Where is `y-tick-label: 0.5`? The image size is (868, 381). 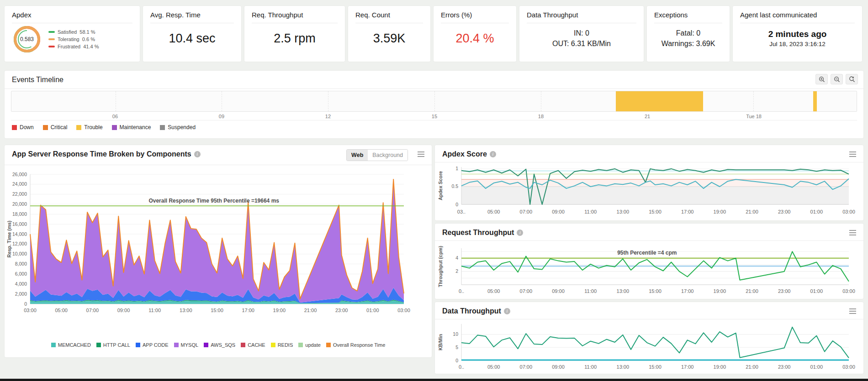 y-tick-label: 0.5 is located at coordinates (455, 186).